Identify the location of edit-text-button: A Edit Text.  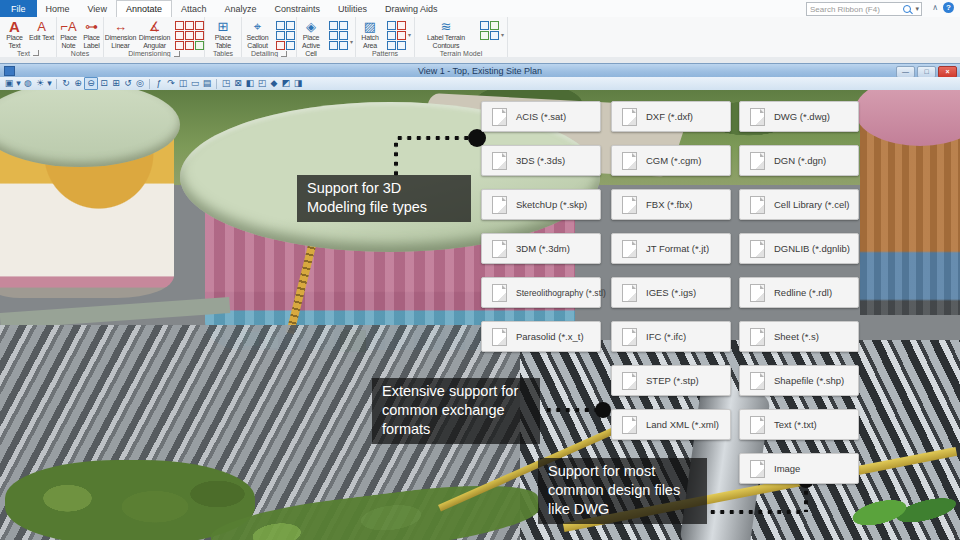
(42, 30).